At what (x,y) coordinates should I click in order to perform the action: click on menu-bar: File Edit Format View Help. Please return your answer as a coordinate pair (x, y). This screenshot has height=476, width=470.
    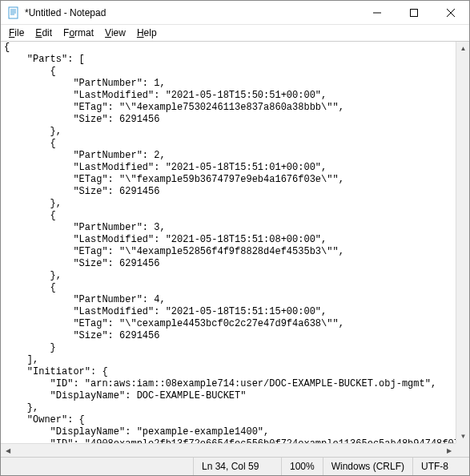
    Looking at the image, I should click on (235, 33).